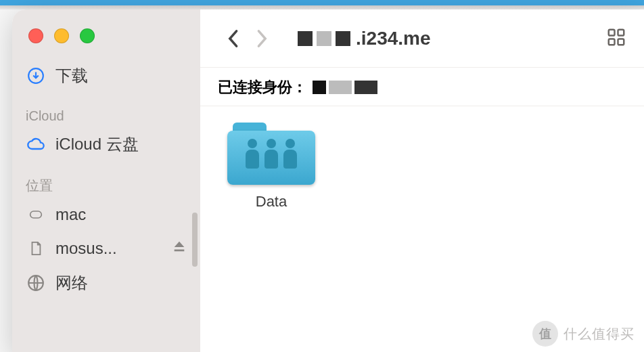 The image size is (644, 352). Describe the element at coordinates (271, 202) in the screenshot. I see `folder-label: Data` at that location.